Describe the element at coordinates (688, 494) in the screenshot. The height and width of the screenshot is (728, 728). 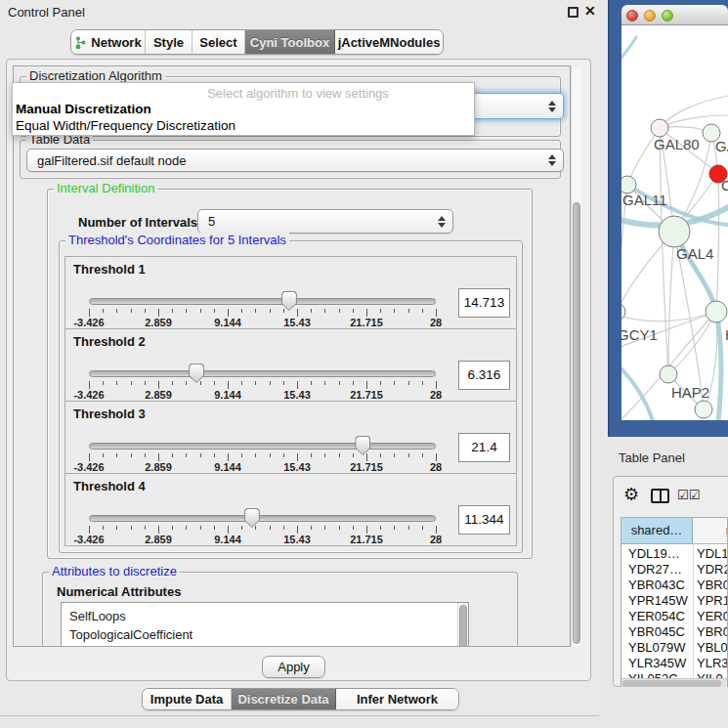
I see `select-columns-checkbox-icons: ☑☑` at that location.